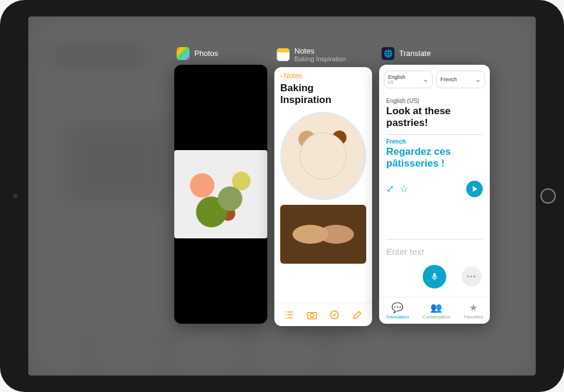 The image size is (564, 392). I want to click on bread-plate-image, so click(323, 234).